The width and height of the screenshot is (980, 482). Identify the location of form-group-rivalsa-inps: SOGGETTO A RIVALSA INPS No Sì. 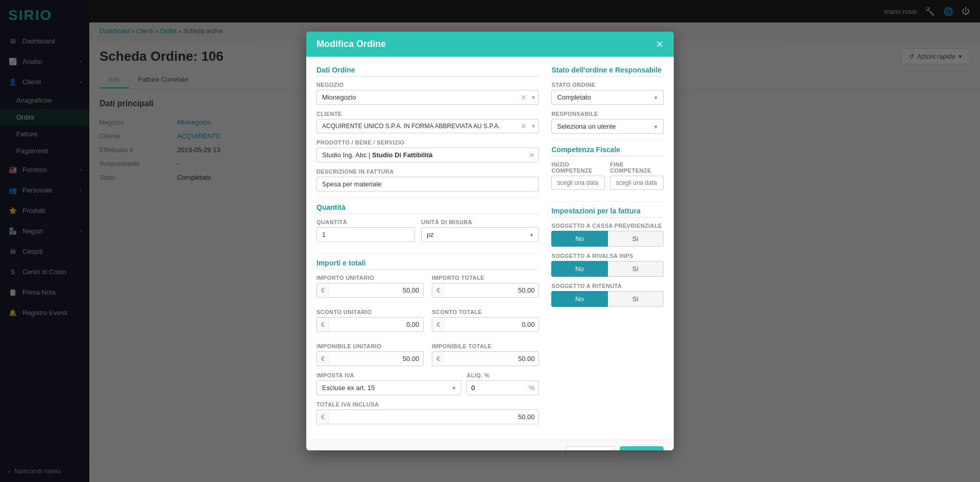
(607, 264).